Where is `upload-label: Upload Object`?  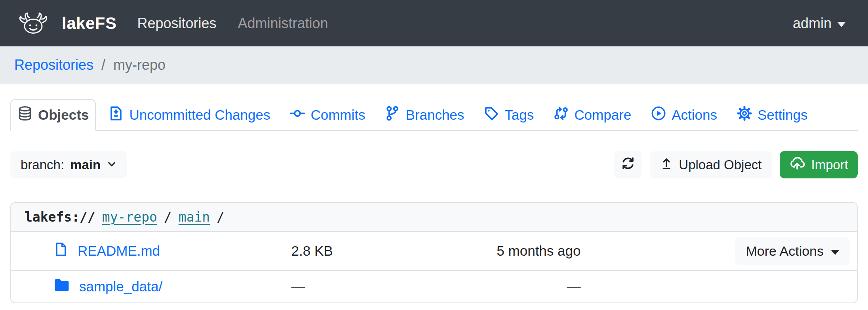
upload-label: Upload Object is located at coordinates (720, 165).